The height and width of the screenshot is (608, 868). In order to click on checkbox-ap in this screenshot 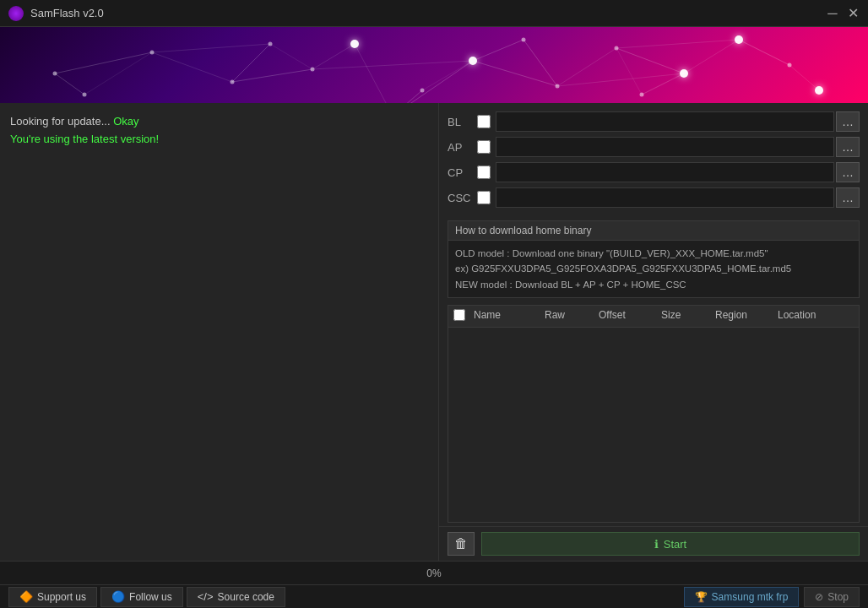, I will do `click(484, 147)`.